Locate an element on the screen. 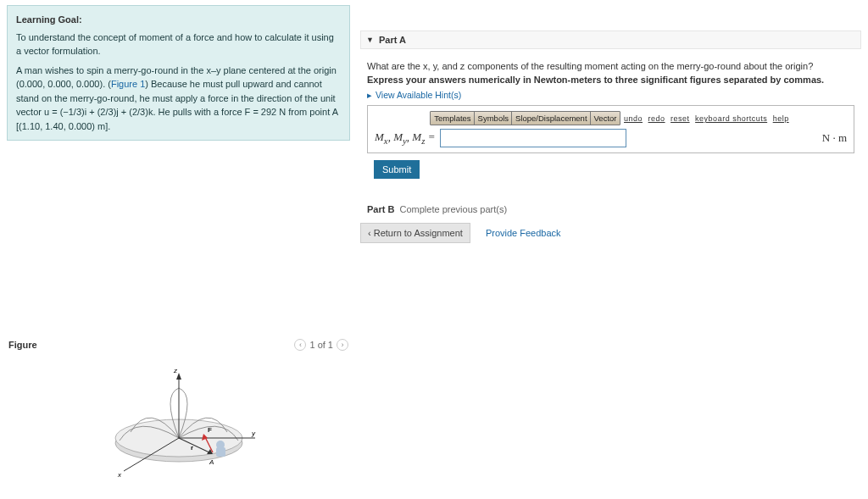  reset-button: reset is located at coordinates (680, 119).